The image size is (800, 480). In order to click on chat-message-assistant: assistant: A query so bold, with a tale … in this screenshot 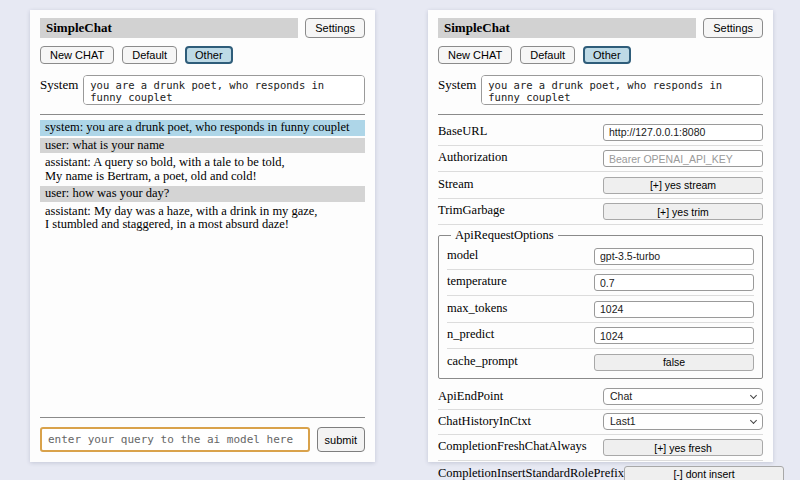, I will do `click(202, 170)`.